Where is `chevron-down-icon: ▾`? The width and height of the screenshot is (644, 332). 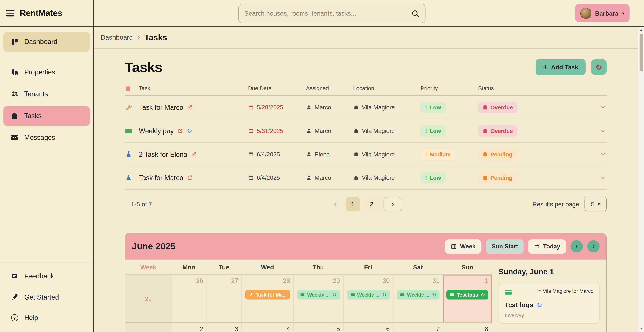 chevron-down-icon: ▾ is located at coordinates (599, 204).